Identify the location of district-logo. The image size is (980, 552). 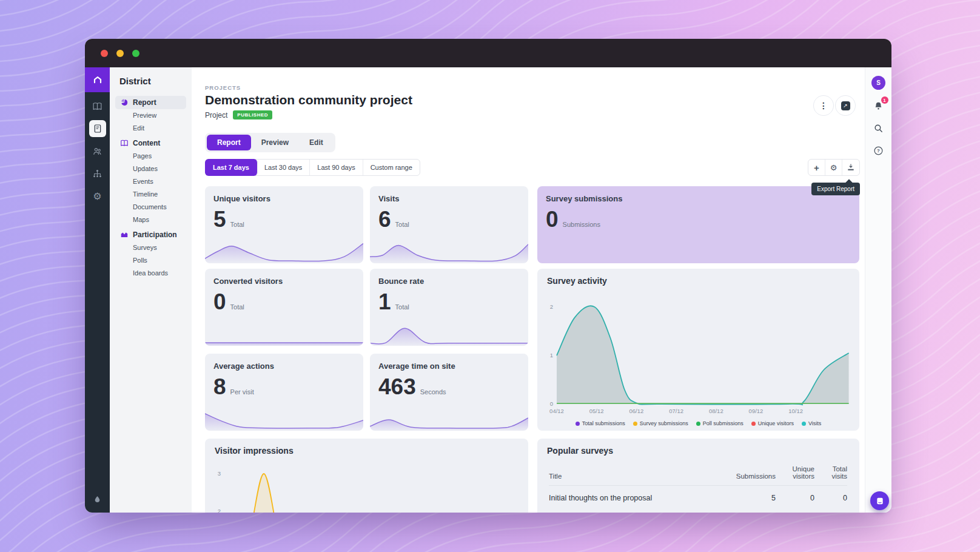
(97, 80).